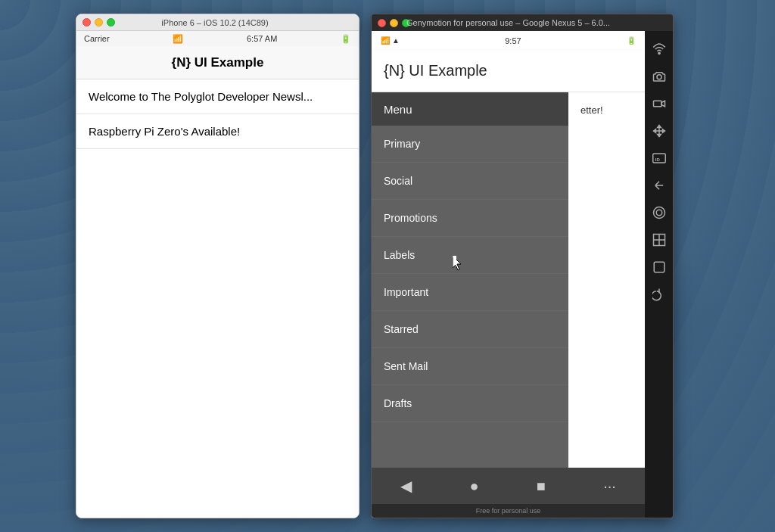 Image resolution: width=775 pixels, height=532 pixels. I want to click on drawer-item-starred: Starred, so click(474, 330).